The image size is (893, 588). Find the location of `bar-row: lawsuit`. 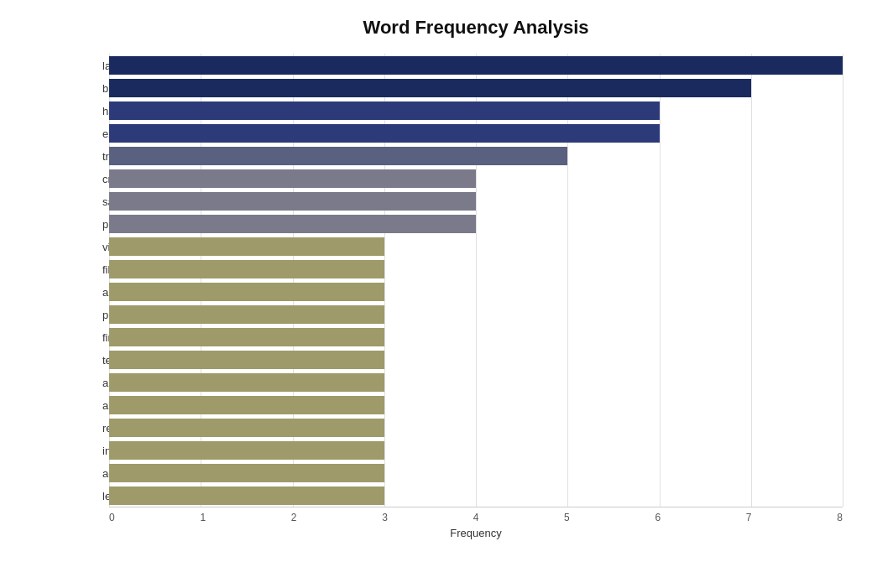

bar-row: lawsuit is located at coordinates (476, 65).